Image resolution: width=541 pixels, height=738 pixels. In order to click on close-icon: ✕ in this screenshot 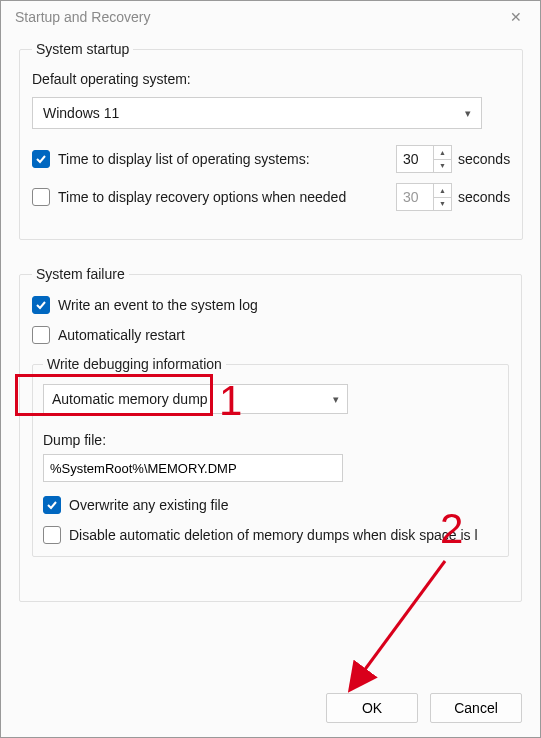, I will do `click(516, 17)`.